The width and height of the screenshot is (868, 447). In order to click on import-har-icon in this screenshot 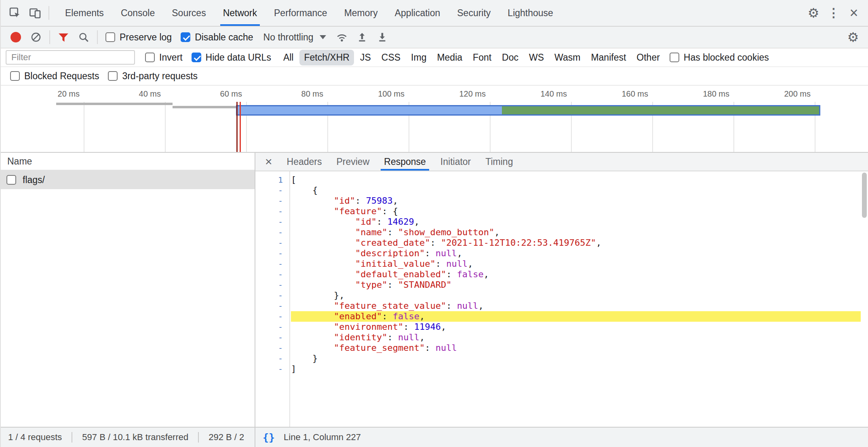, I will do `click(362, 37)`.